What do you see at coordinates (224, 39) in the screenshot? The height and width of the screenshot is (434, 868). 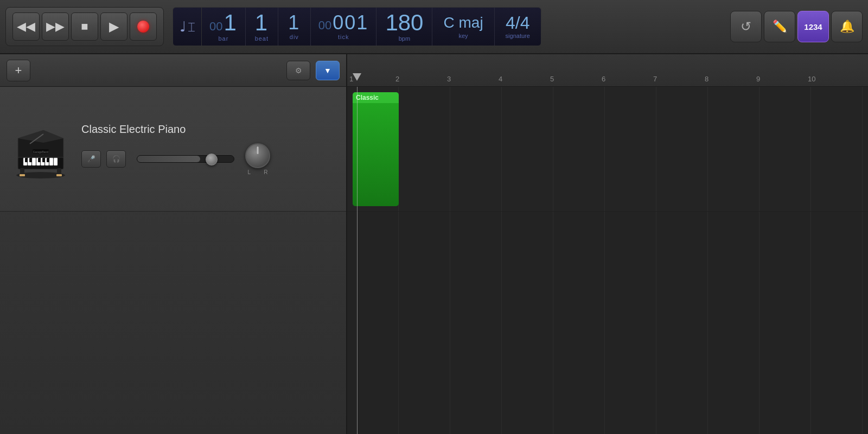 I see `bar-label: bar` at bounding box center [224, 39].